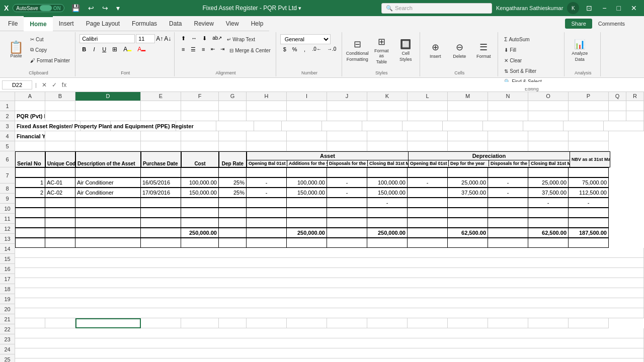 The height and width of the screenshot is (362, 644). Describe the element at coordinates (60, 97) in the screenshot. I see `col-header-b: B` at that location.